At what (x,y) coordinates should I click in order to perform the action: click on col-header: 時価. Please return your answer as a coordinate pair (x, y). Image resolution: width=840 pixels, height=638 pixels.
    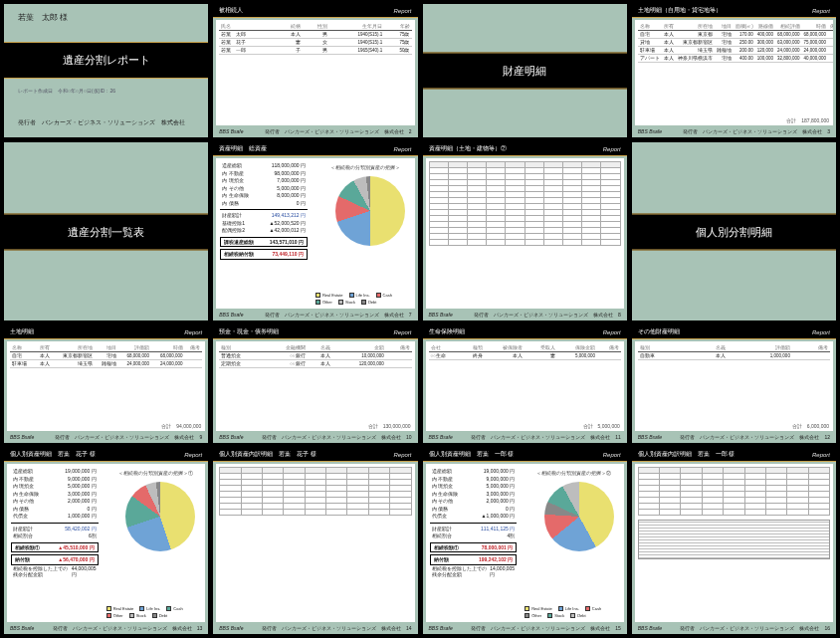
    Looking at the image, I should click on (167, 348).